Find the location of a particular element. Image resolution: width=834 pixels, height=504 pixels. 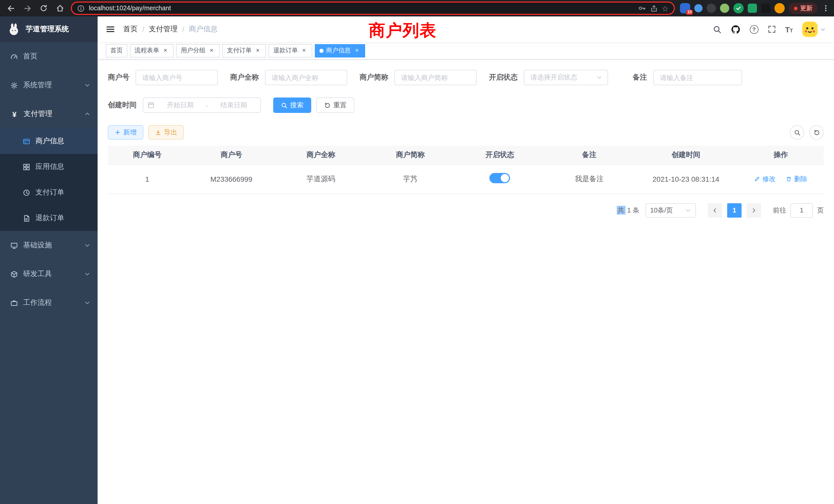

tab-label: 支付订单 is located at coordinates (239, 51).